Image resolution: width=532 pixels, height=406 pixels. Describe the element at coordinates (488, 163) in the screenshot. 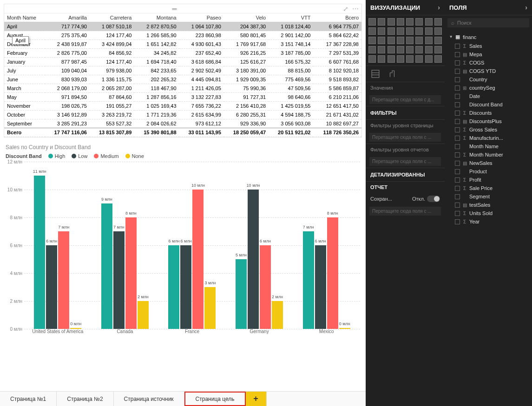

I see `field-item: ▤NewSales` at that location.